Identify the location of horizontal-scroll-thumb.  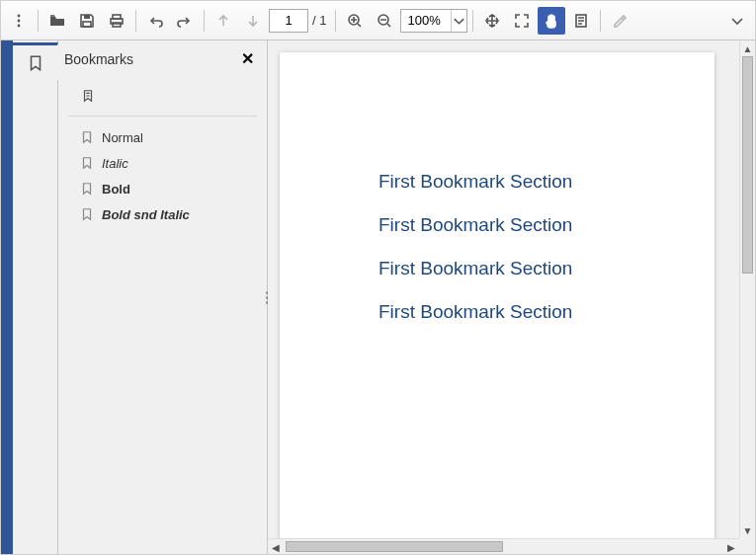
(394, 547).